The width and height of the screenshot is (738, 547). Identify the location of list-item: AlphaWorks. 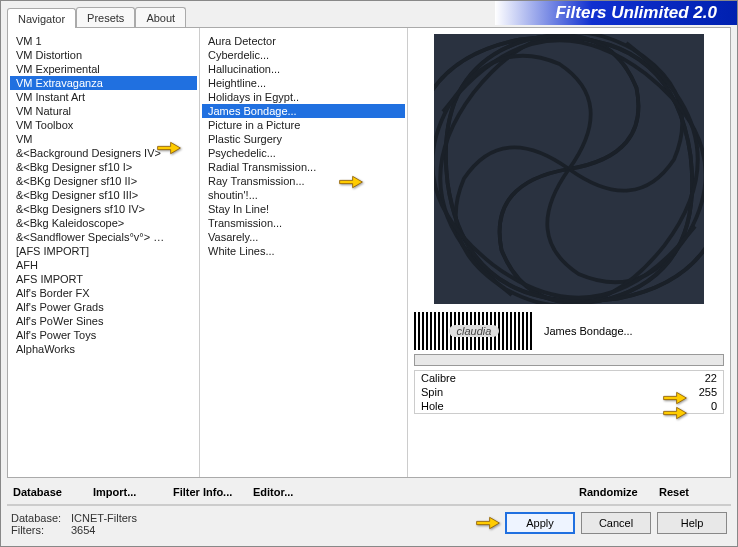
(104, 349).